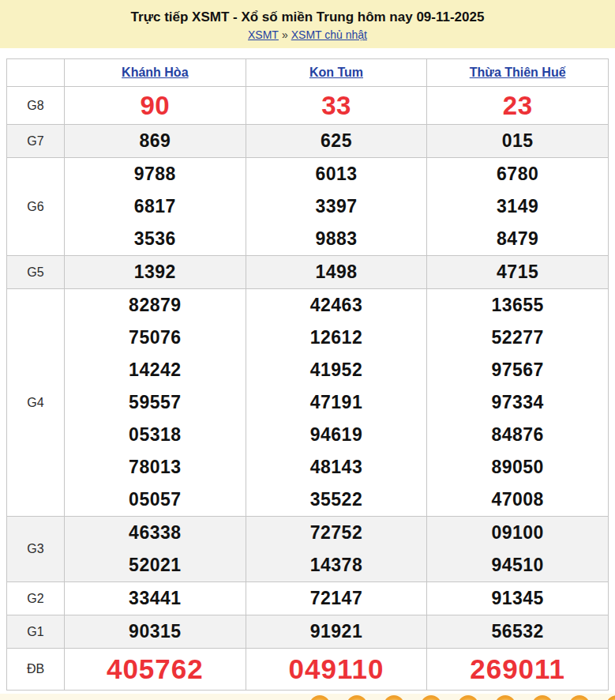 The height and width of the screenshot is (700, 615). Describe the element at coordinates (156, 550) in the screenshot. I see `prize-cell-G3-col0: 4633852021` at that location.